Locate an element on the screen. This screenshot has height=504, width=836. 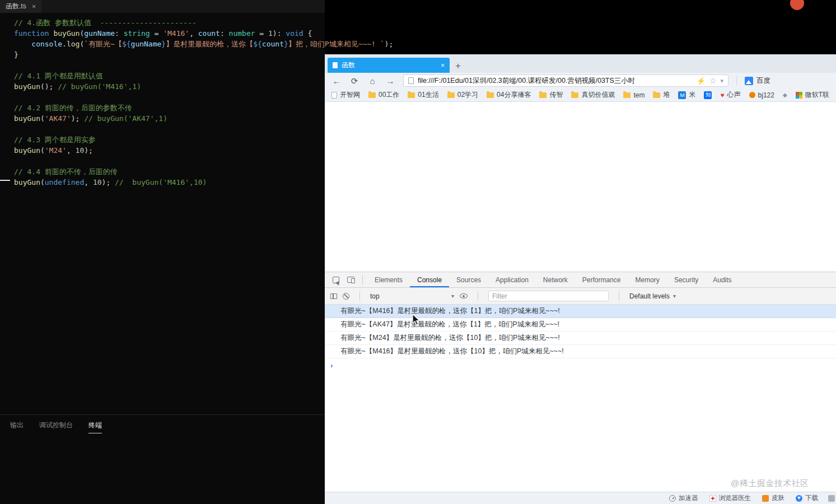
devtools-tab-elements: Elements is located at coordinates (389, 280).